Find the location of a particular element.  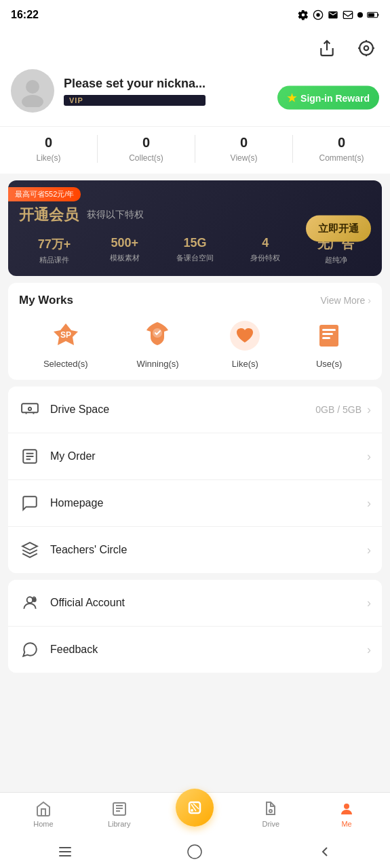

vip-sub-text: 获得以下特权 is located at coordinates (115, 215).